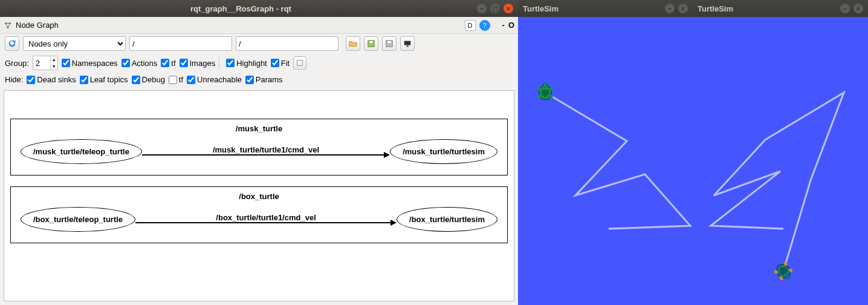  I want to click on save-button, so click(371, 44).